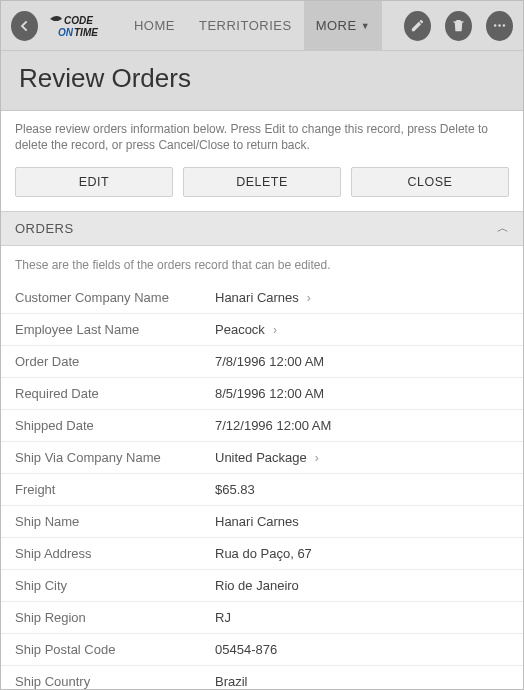  What do you see at coordinates (262, 228) in the screenshot?
I see `section-header: ORDERS ︿` at bounding box center [262, 228].